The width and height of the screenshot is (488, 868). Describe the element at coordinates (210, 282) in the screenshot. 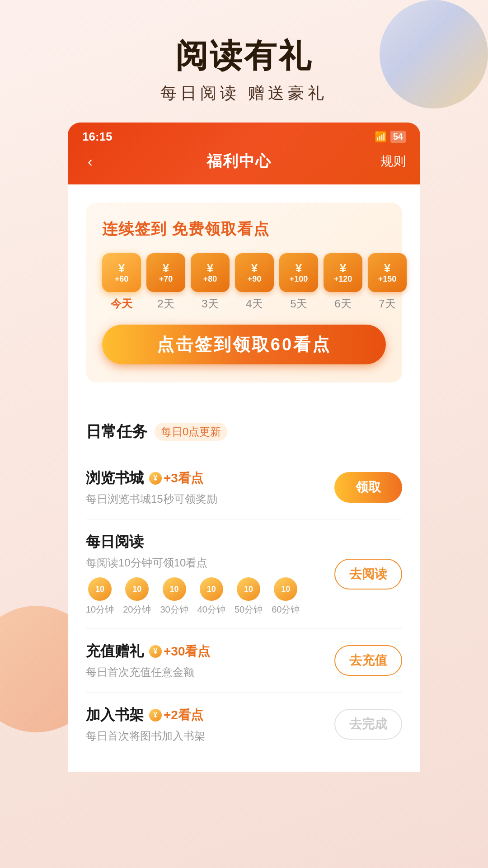

I see `signin-day-3: ¥ +80 3天` at that location.